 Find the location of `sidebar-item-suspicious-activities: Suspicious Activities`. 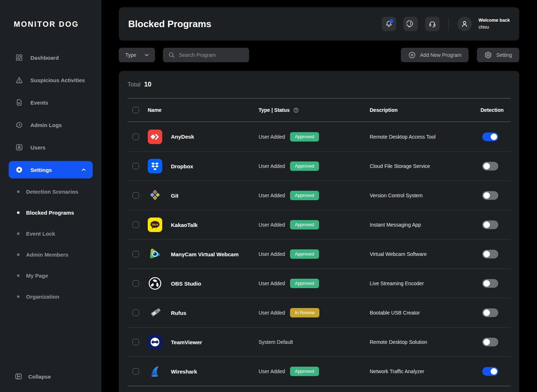

sidebar-item-suspicious-activities: Suspicious Activities is located at coordinates (51, 80).